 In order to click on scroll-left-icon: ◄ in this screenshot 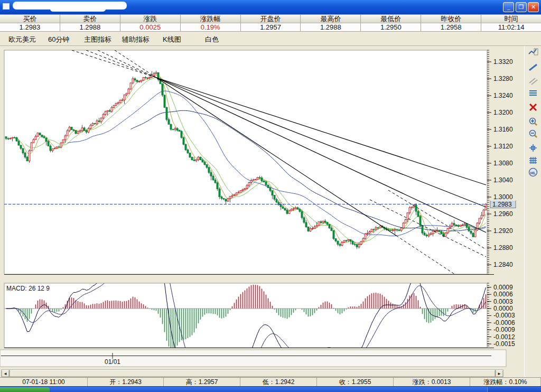, I will do `click(5, 374)`.